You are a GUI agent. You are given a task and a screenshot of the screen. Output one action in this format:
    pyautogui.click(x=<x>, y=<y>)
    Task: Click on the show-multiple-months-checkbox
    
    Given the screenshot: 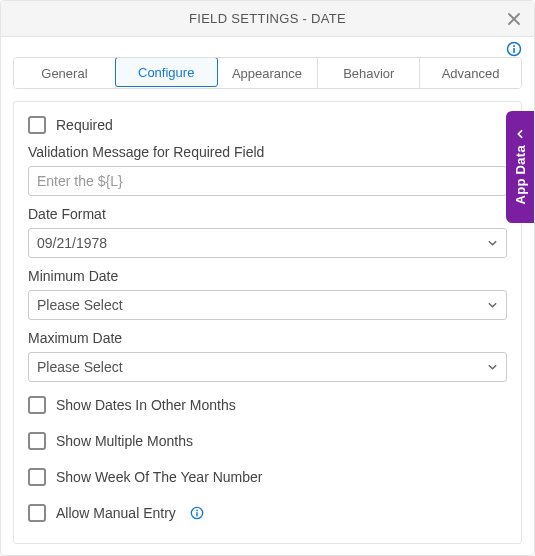 What is the action you would take?
    pyautogui.click(x=37, y=441)
    